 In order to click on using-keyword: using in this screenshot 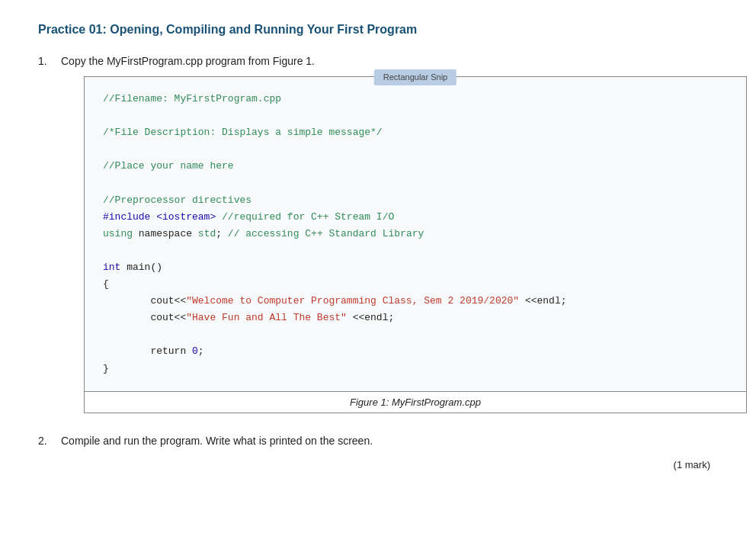, I will do `click(117, 233)`.